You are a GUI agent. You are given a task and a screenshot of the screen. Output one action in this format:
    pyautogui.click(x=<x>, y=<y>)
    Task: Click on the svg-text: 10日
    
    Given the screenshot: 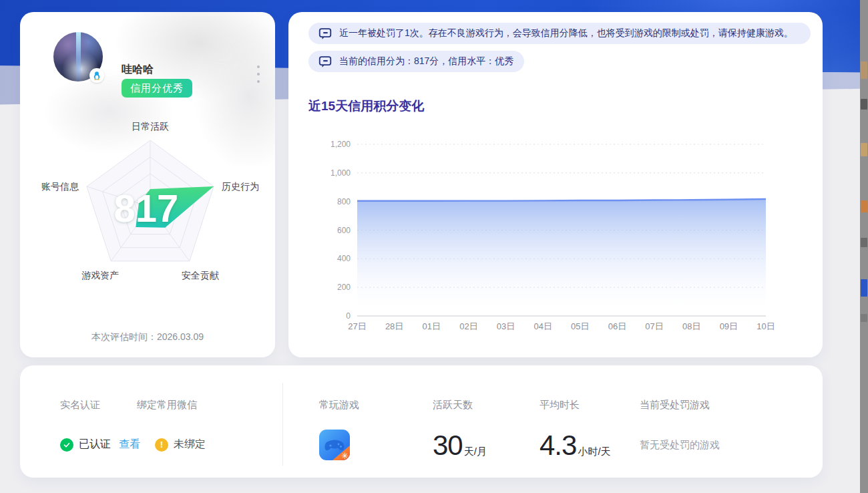 What is the action you would take?
    pyautogui.click(x=765, y=326)
    